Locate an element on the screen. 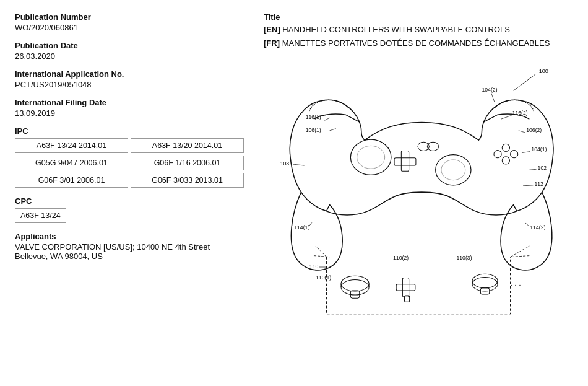  svg-text: 116(1) is located at coordinates (313, 118).